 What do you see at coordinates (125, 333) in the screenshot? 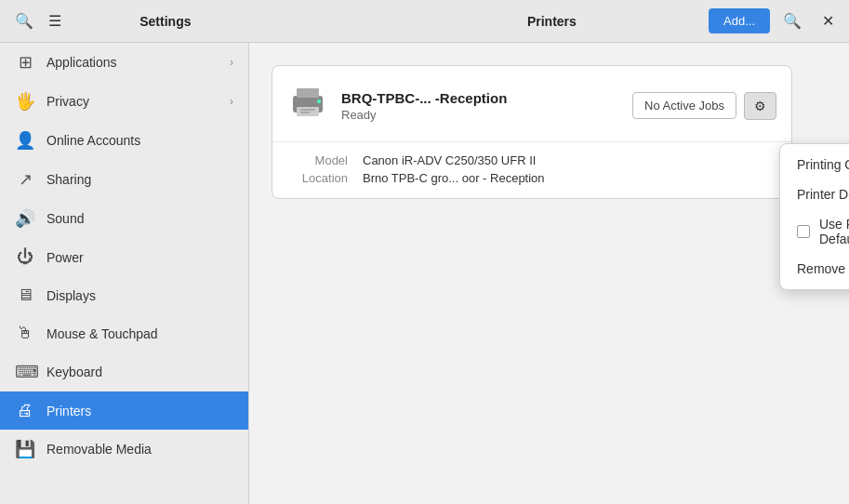
I see `sidebar-item-mouse-touchpad: 🖱 Mouse & Touchpad` at bounding box center [125, 333].